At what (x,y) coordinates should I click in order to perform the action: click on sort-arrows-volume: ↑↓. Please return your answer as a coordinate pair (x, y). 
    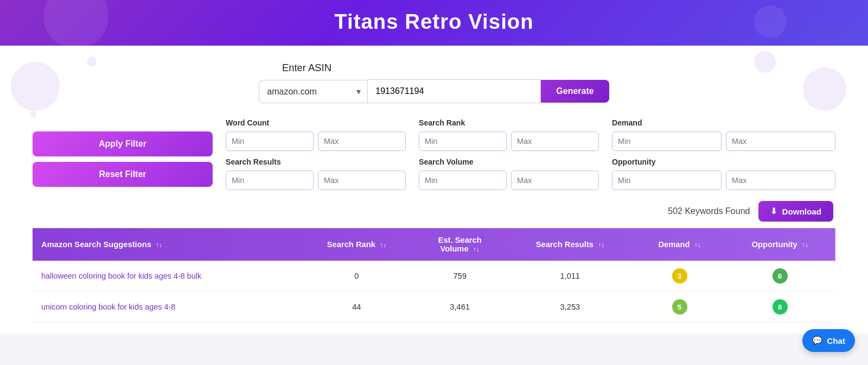
    Looking at the image, I should click on (476, 249).